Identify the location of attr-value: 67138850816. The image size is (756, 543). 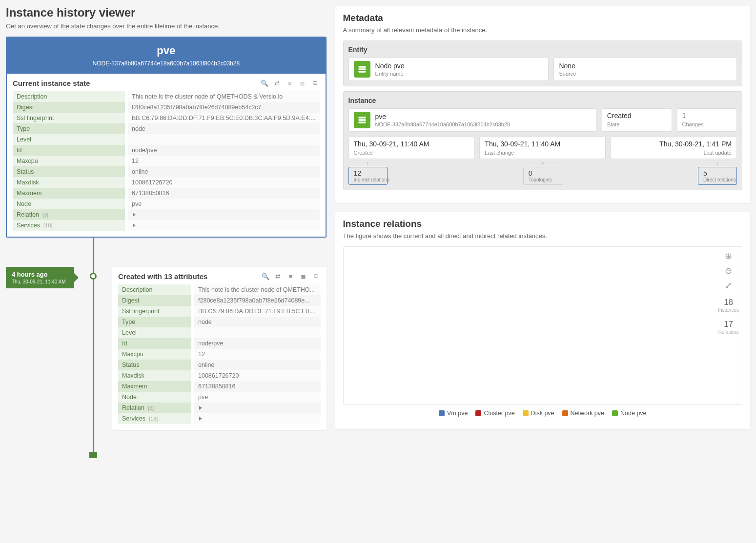
(224, 193).